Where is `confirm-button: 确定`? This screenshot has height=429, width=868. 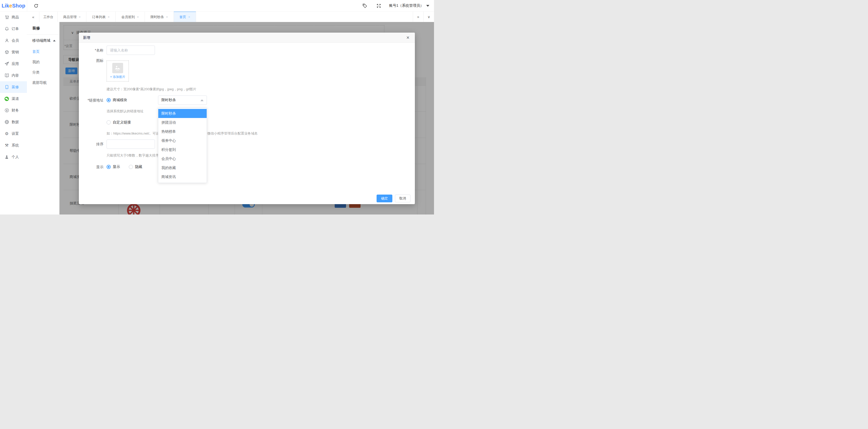
confirm-button: 确定 is located at coordinates (384, 198).